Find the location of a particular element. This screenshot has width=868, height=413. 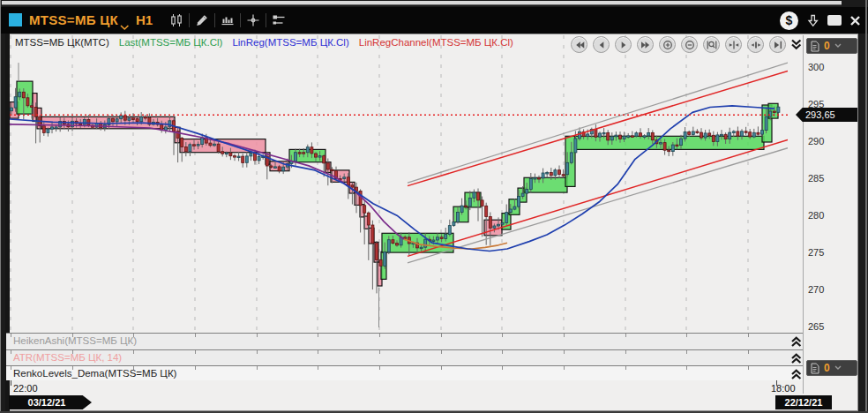

collapse-panel-icon is located at coordinates (797, 46).